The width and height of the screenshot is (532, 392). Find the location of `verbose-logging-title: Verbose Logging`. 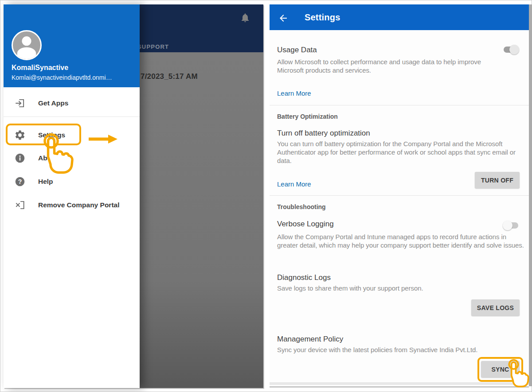

verbose-logging-title: Verbose Logging is located at coordinates (305, 224).